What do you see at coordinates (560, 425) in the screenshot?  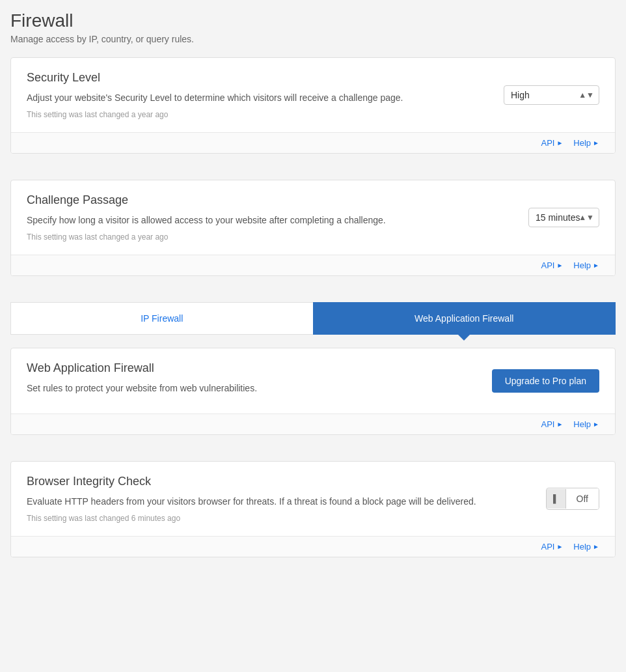 I see `waf-api-arrow-icon: ►` at bounding box center [560, 425].